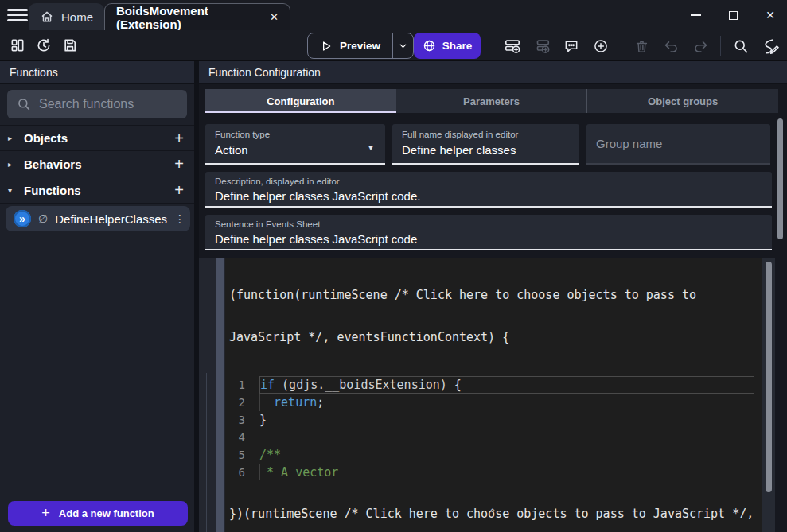 The width and height of the screenshot is (787, 532). Describe the element at coordinates (629, 143) in the screenshot. I see `field-placeholder: Group name` at that location.